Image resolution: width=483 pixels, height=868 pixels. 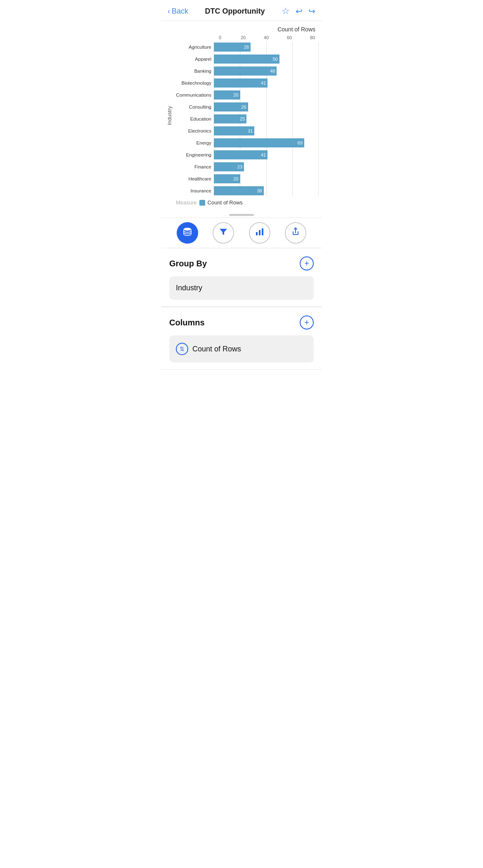 What do you see at coordinates (246, 143) in the screenshot?
I see `bar-row: Energy69` at bounding box center [246, 143].